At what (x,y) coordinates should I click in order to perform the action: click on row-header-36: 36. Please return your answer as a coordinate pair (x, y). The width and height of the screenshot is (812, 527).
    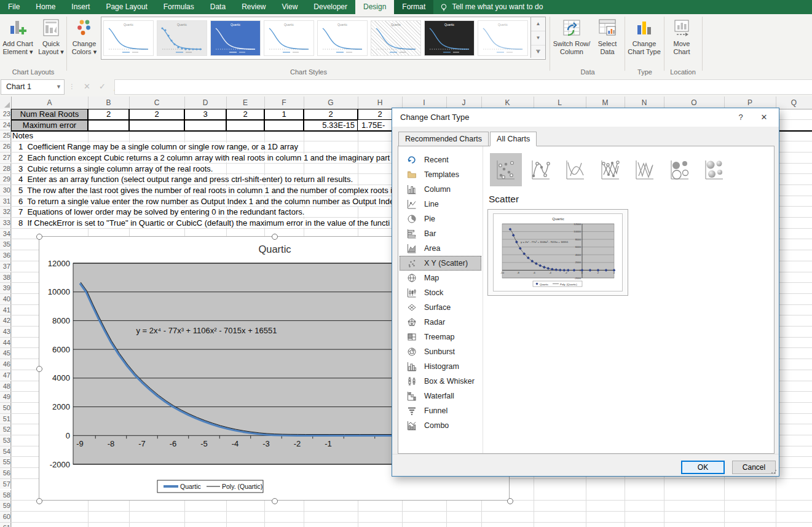
    Looking at the image, I should click on (6, 256).